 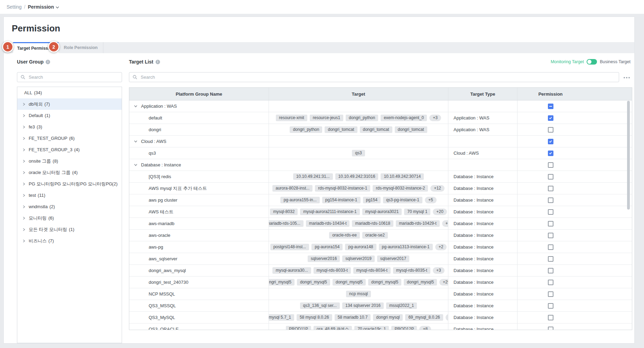 I want to click on user-group-item: test(11), so click(x=69, y=195).